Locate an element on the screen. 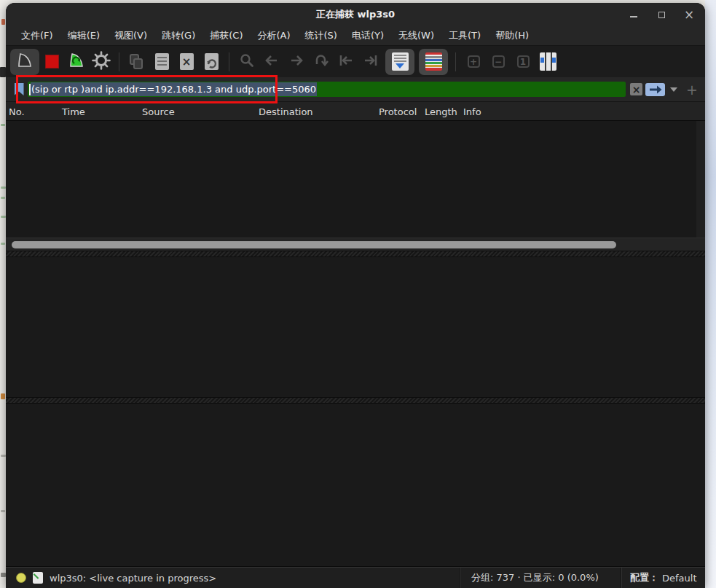  packets-summary: 分组: 737 · 已显示: 0 (0.0%) is located at coordinates (540, 578).